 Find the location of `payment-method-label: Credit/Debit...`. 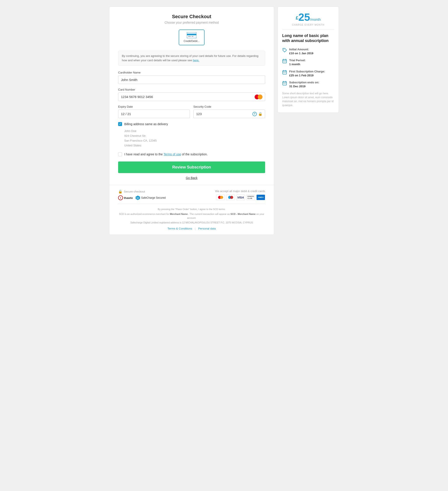

payment-method-label: Credit/Debit... is located at coordinates (191, 41).